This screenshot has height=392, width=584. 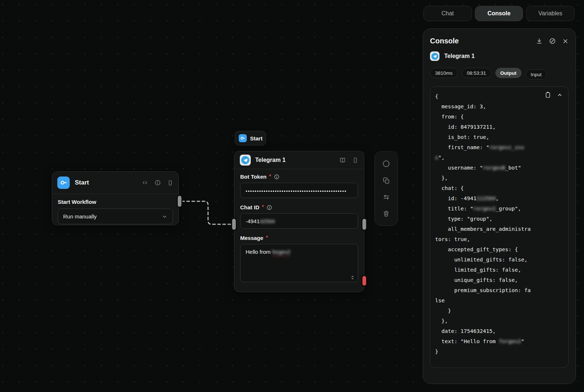 What do you see at coordinates (447, 13) in the screenshot?
I see `tab-chat: Chat` at bounding box center [447, 13].